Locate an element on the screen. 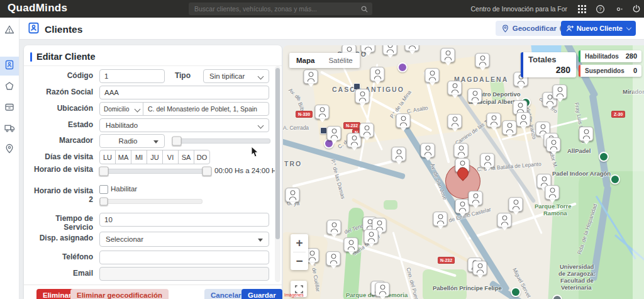  form-scrollbar-thumb is located at coordinates (278, 154).